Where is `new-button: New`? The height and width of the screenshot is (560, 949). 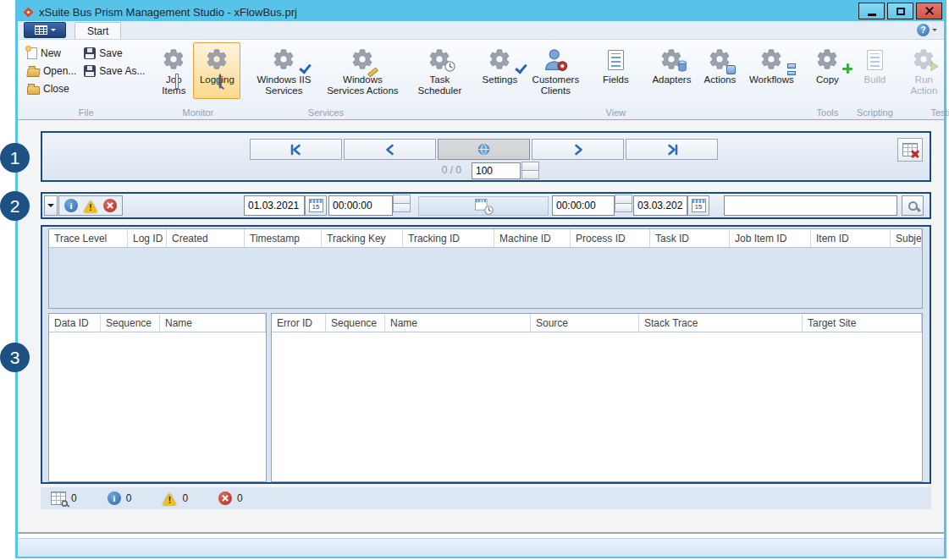
new-button: New is located at coordinates (52, 54).